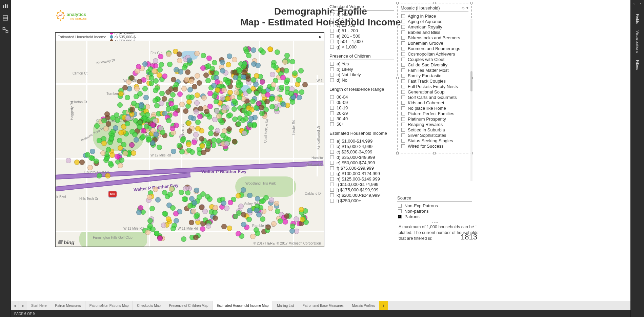  I want to click on slicer-item: Kids and Cabernet, so click(435, 103).